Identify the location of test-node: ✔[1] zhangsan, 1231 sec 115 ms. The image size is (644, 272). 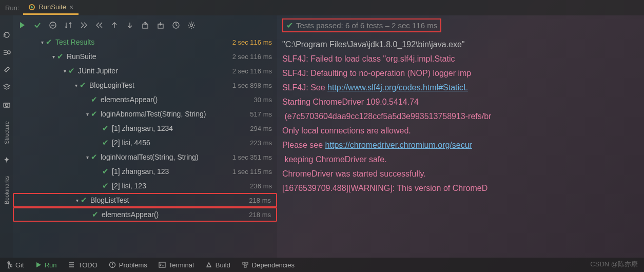
(145, 171).